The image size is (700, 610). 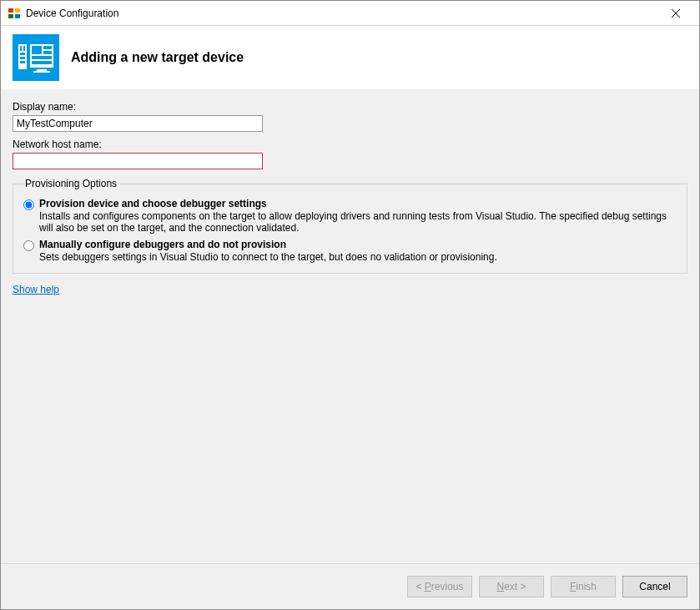 What do you see at coordinates (28, 245) in the screenshot?
I see `provision-radio-manual` at bounding box center [28, 245].